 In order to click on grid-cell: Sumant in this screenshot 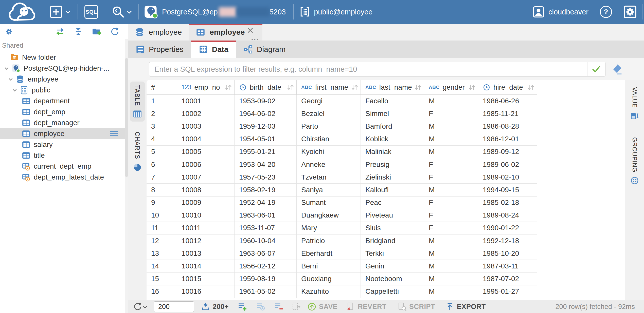, I will do `click(329, 203)`.